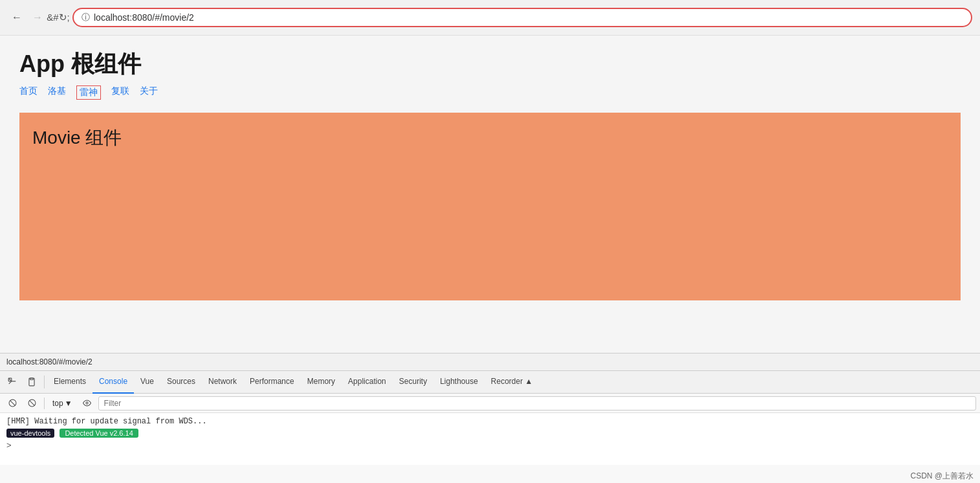 The height and width of the screenshot is (483, 980). What do you see at coordinates (58, 403) in the screenshot?
I see `context-label: top` at bounding box center [58, 403].